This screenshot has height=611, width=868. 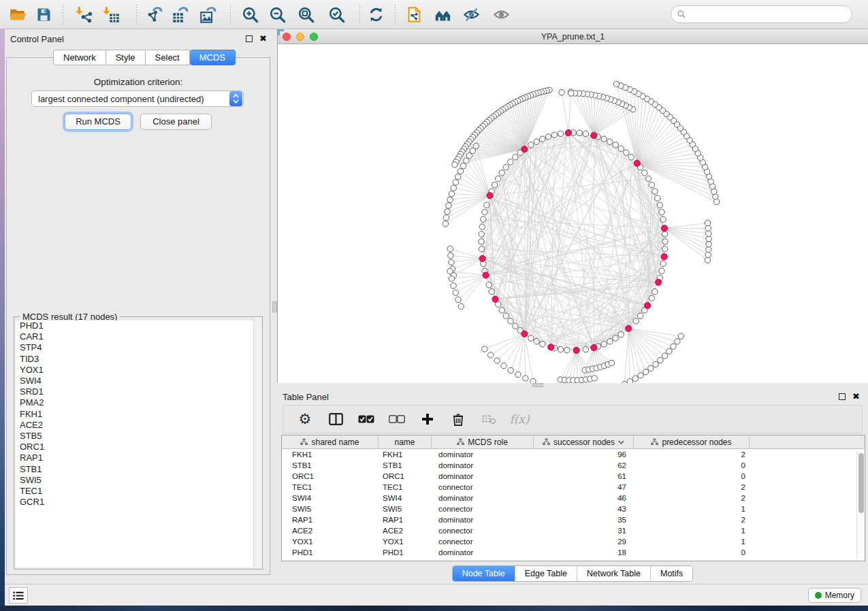 What do you see at coordinates (336, 14) in the screenshot?
I see `zoom-selected-icon` at bounding box center [336, 14].